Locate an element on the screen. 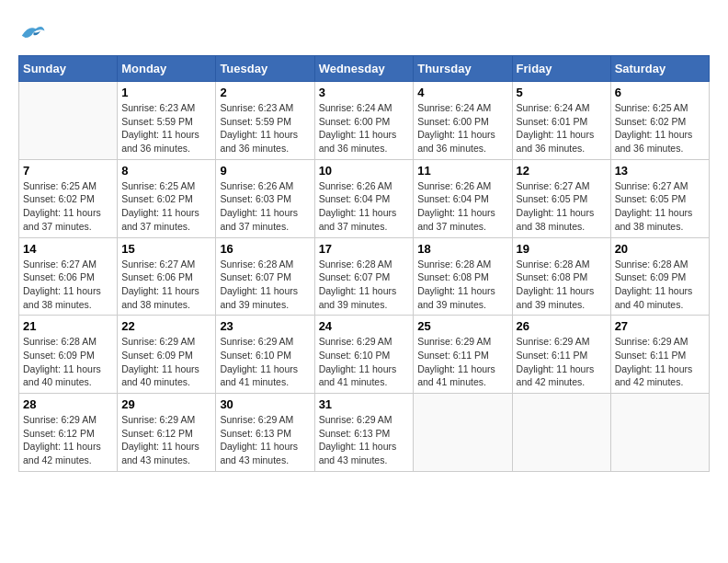  calendar-cell: 26Sunrise: 6:29 AMSunset: 6:11 PMDayligh… is located at coordinates (561, 355).